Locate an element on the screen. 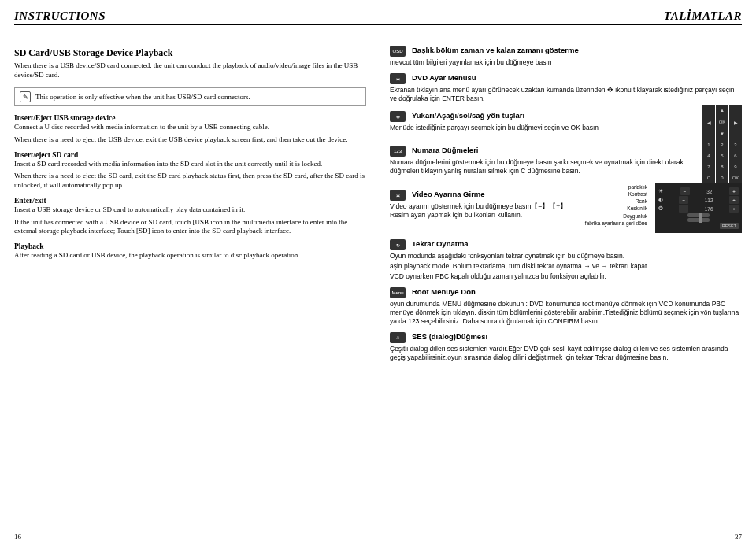 The height and width of the screenshot is (547, 756). dpad-down: ▼ is located at coordinates (722, 134).